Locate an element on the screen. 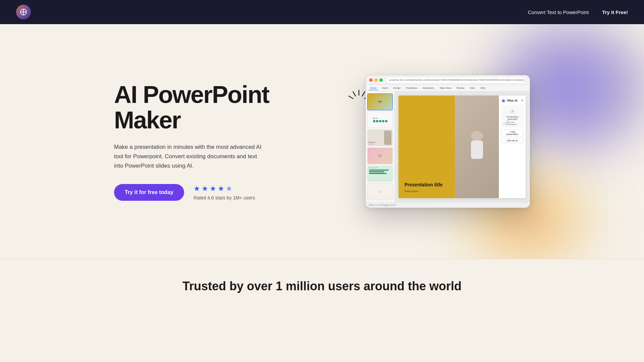 This screenshot has width=644, height=362. toolbar-tab-design: Design is located at coordinates (397, 88).